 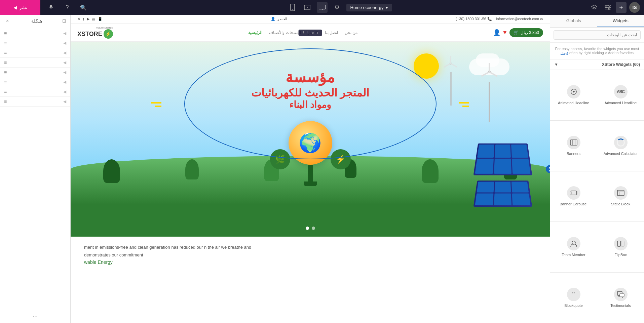 What do you see at coordinates (83, 19) in the screenshot?
I see `facebook-icon: f` at bounding box center [83, 19].